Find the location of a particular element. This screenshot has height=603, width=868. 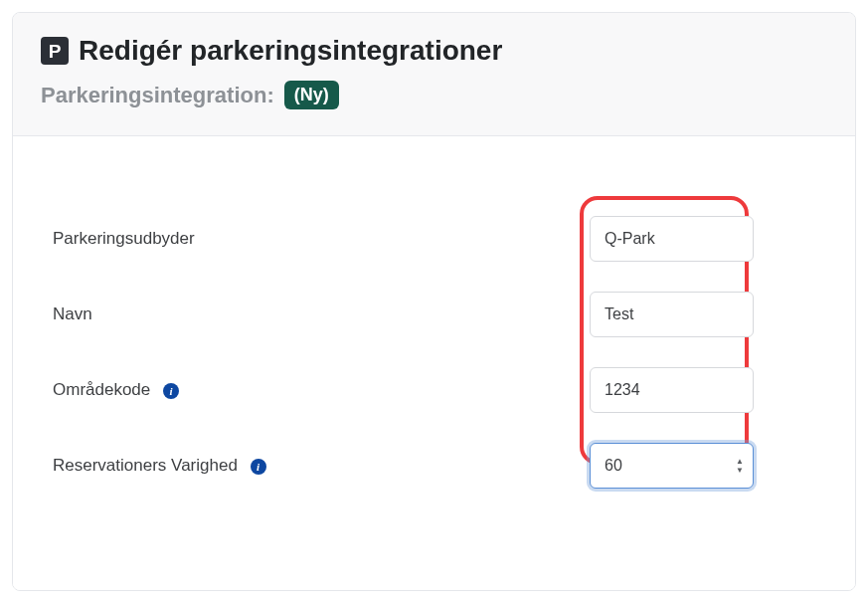

title-row: P Redigér parkeringsintegrationer is located at coordinates (434, 51).